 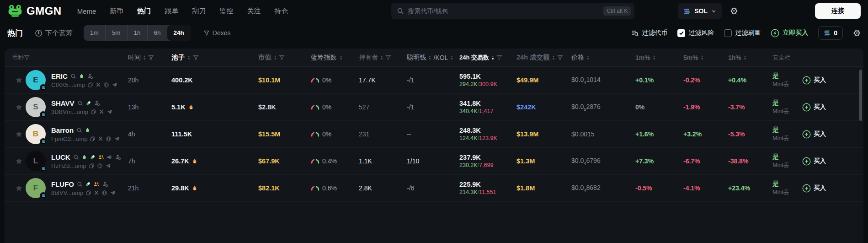 What do you see at coordinates (63, 103) in the screenshot?
I see `token-name: SHAVV` at bounding box center [63, 103].